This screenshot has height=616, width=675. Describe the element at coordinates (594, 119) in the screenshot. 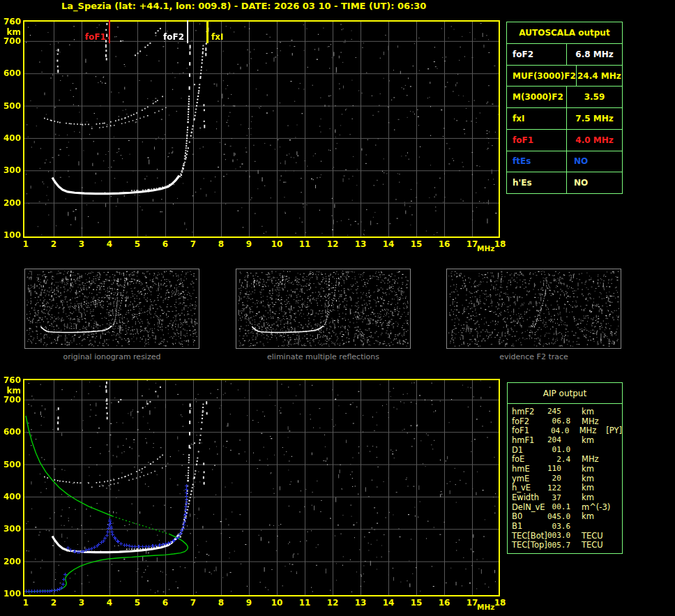

I see `param-value: 7.5 MHz` at that location.